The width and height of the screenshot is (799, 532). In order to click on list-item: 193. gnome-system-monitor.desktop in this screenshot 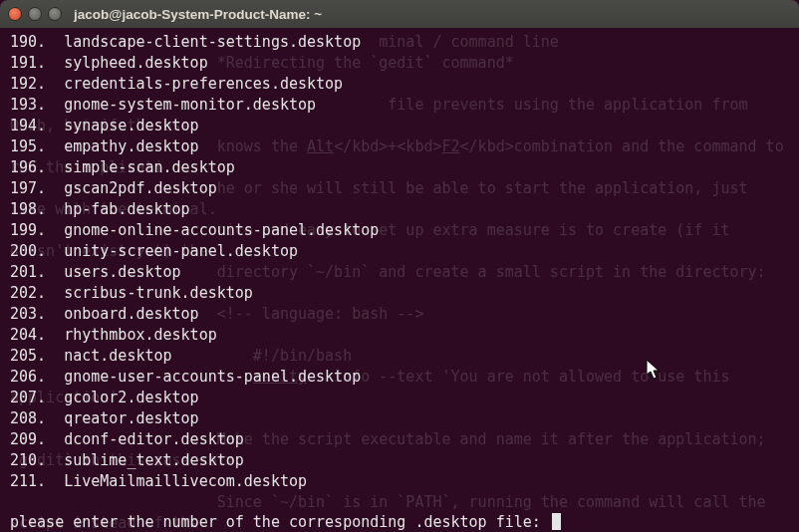, I will do `click(400, 106)`.